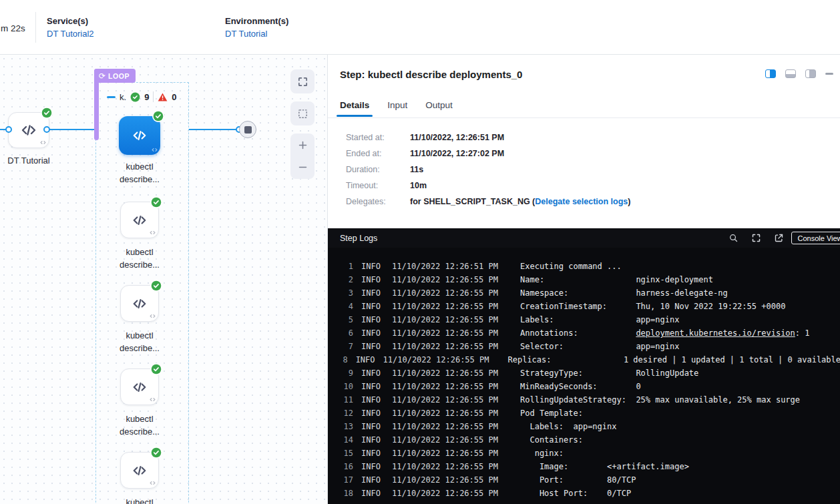  Describe the element at coordinates (115, 76) in the screenshot. I see `loop-badge: ⟳ LOOP` at that location.